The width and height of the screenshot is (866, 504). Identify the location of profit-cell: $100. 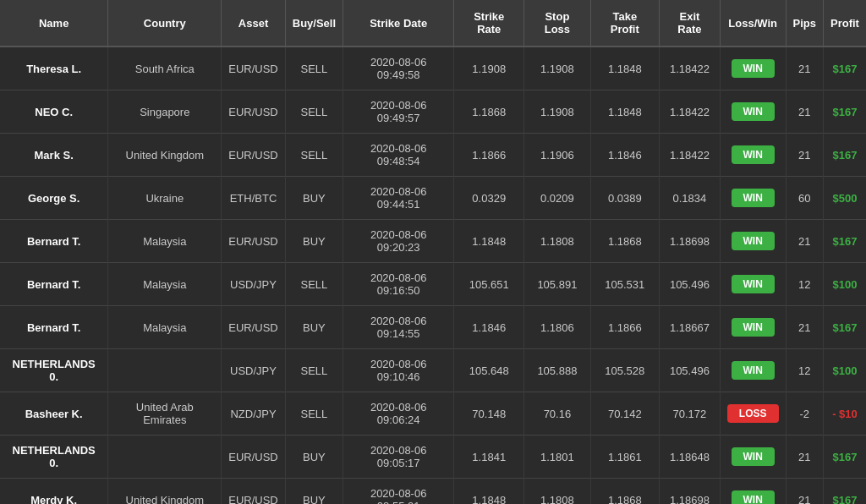
(844, 370).